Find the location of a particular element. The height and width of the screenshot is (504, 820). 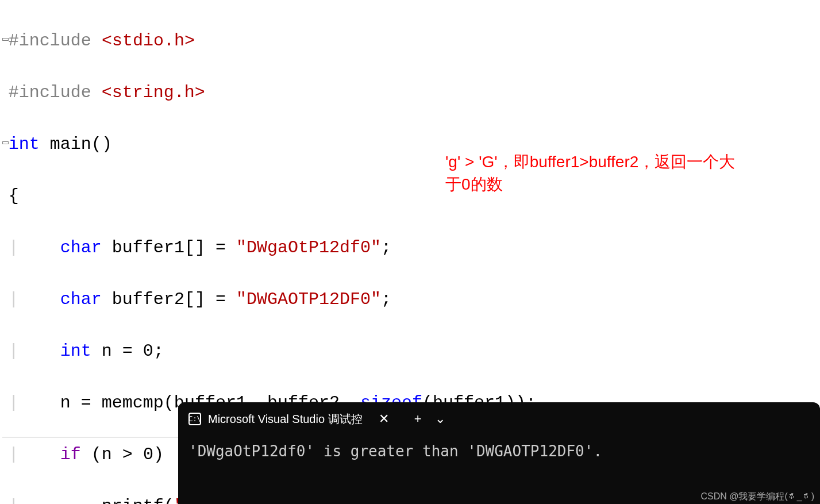

tab-close-button: ✕ is located at coordinates (384, 419).